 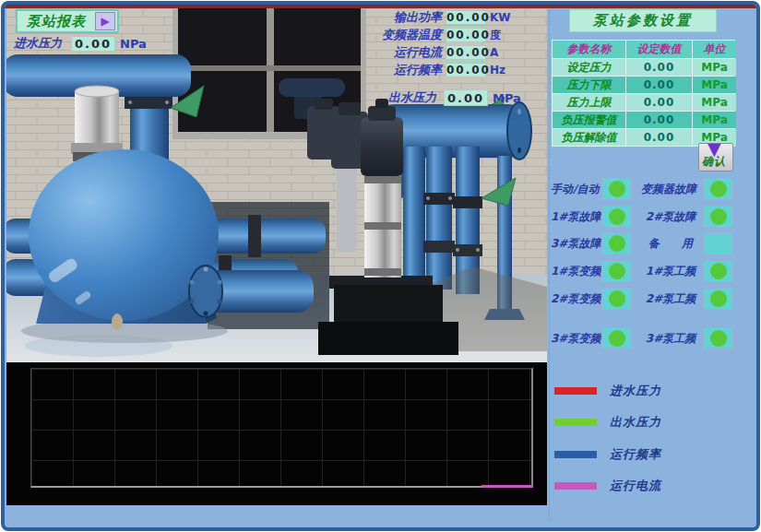 I want to click on status-label-pump3-line: 3#泵工频, so click(x=671, y=339).